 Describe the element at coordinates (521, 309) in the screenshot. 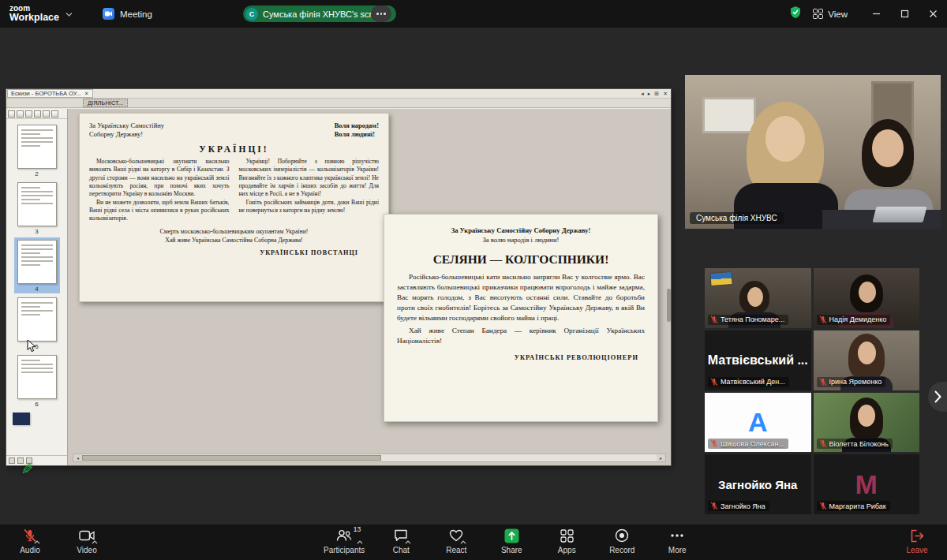

I see `leaflet2-body: Російсько-большевицькі кати насильно зап…` at that location.